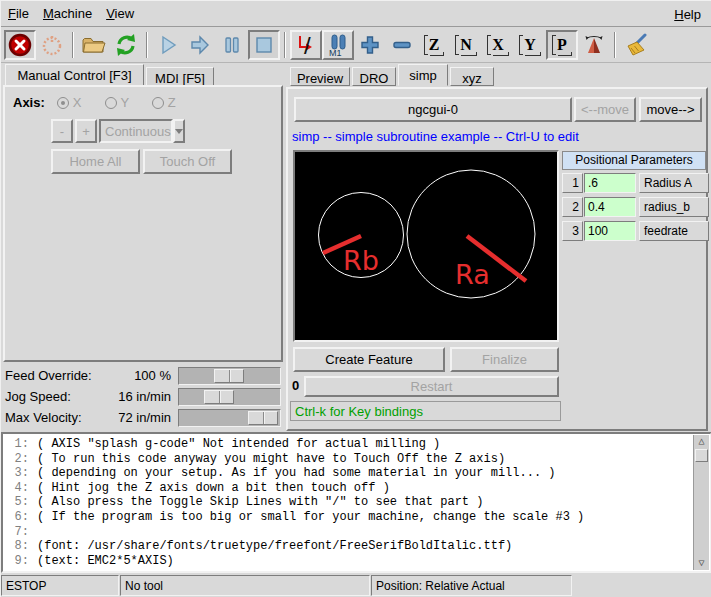 This screenshot has width=711, height=597. I want to click on svg-text: M1, so click(336, 52).